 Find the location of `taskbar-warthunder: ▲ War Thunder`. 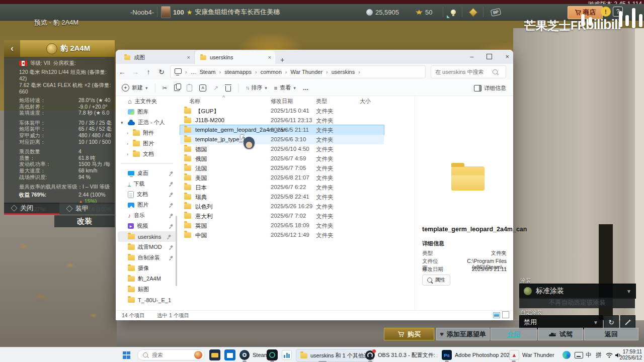

taskbar-warthunder: ▲ War Thunder is located at coordinates (532, 355).